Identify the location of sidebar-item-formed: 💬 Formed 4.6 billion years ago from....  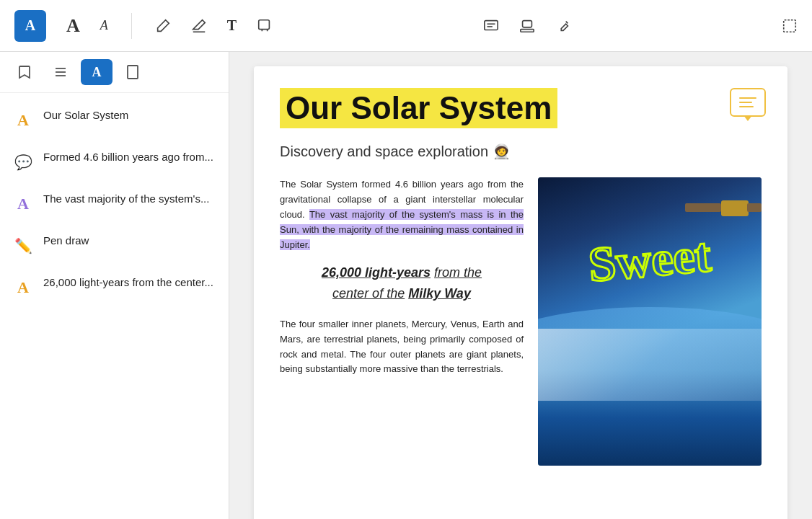
(114, 161).